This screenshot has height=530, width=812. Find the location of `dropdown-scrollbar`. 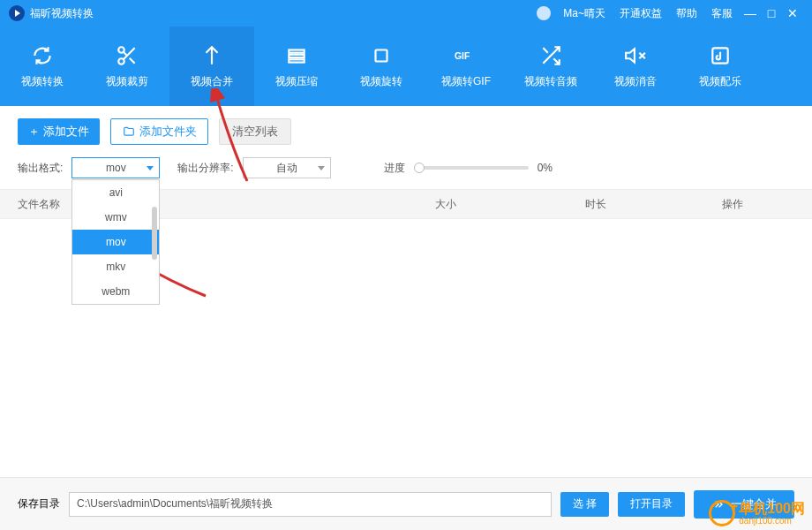

dropdown-scrollbar is located at coordinates (154, 233).